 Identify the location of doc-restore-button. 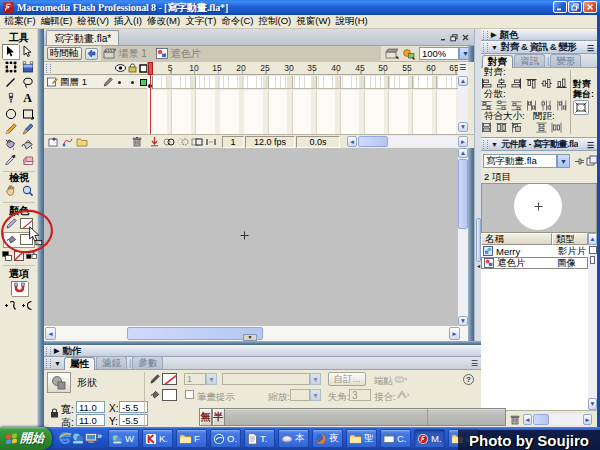
(454, 38).